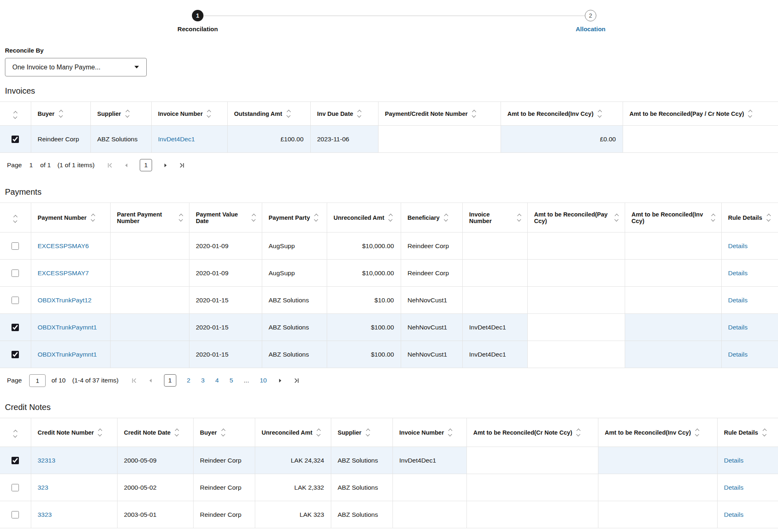  Describe the element at coordinates (203, 380) in the screenshot. I see `page-link: 3` at that location.